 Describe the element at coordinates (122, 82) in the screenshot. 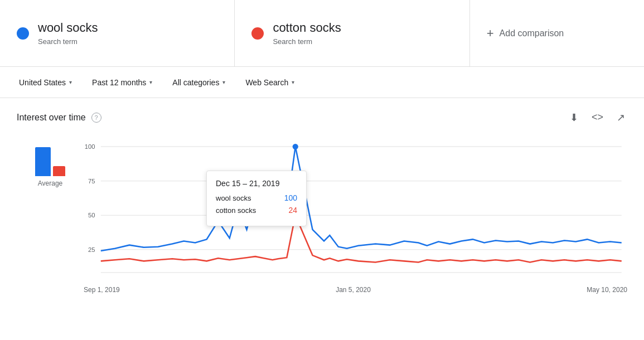

I see `timerange-filter: Past 12 months ▾` at that location.